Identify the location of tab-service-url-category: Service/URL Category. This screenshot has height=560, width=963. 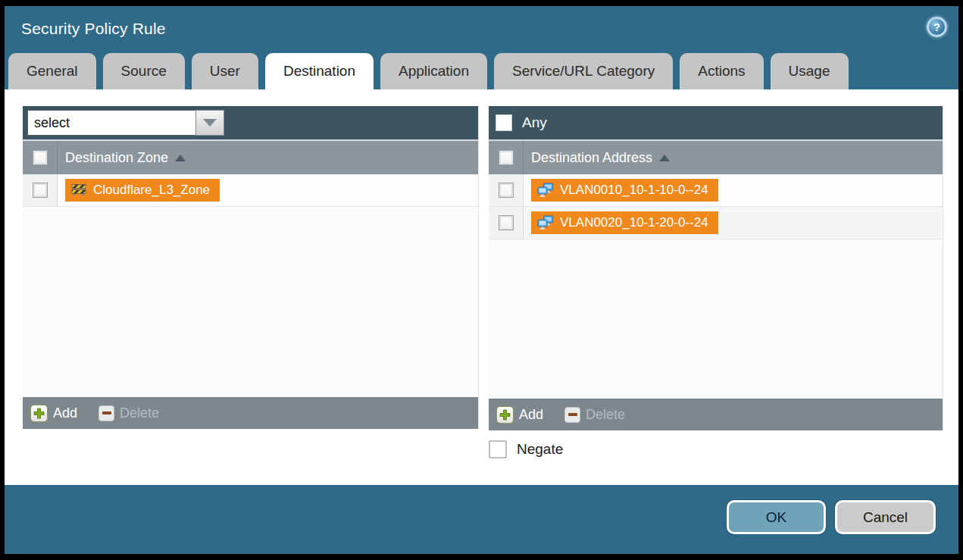
(583, 71).